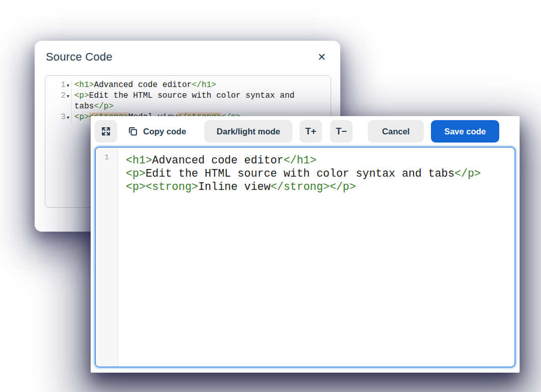 The image size is (541, 392). What do you see at coordinates (59, 96) in the screenshot?
I see `line-number: 2▾` at bounding box center [59, 96].